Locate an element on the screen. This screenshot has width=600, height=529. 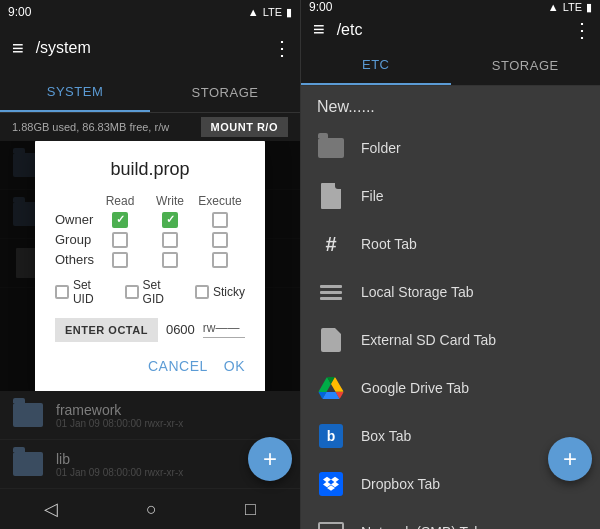
menu-item-network-smb-tab: Network (SMB) Tab is located at coordinates (450, 518).